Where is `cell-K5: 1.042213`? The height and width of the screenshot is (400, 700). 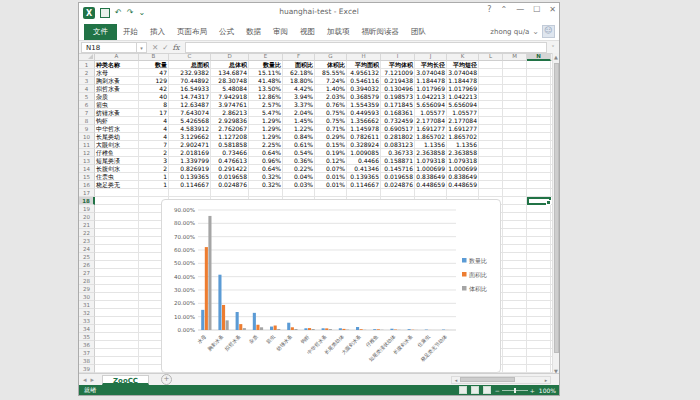
cell-K5: 1.042213 is located at coordinates (463, 97).